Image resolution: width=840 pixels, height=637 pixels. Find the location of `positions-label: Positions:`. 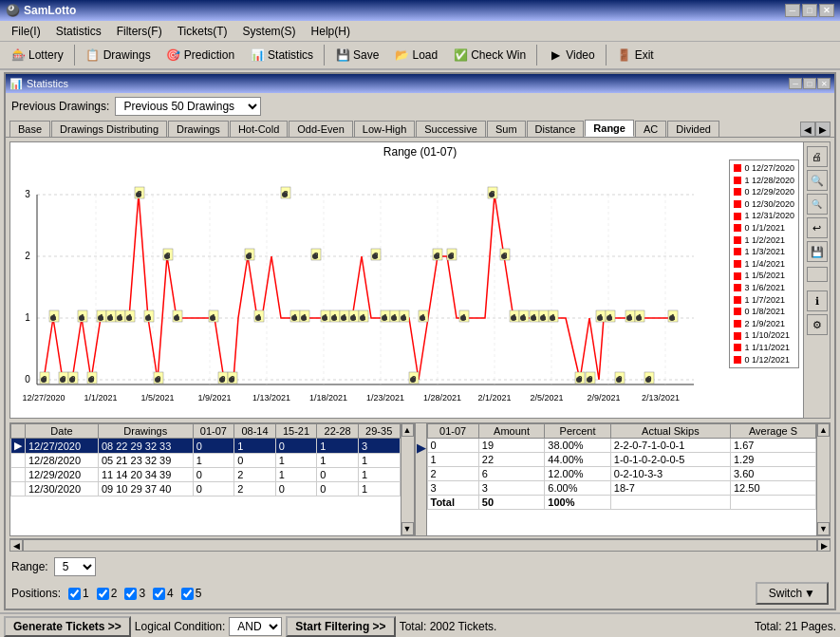

positions-label: Positions: is located at coordinates (36, 593).